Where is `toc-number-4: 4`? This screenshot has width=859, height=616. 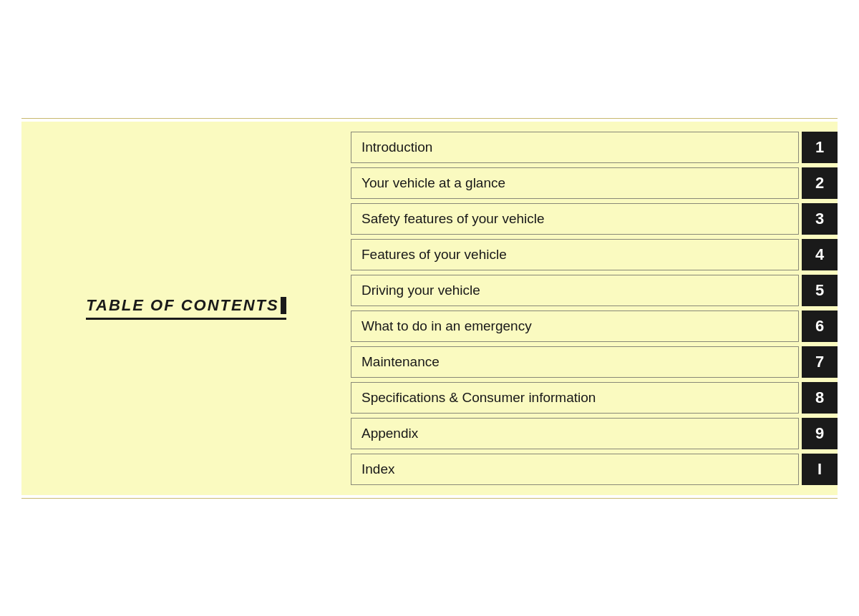 toc-number-4: 4 is located at coordinates (820, 255).